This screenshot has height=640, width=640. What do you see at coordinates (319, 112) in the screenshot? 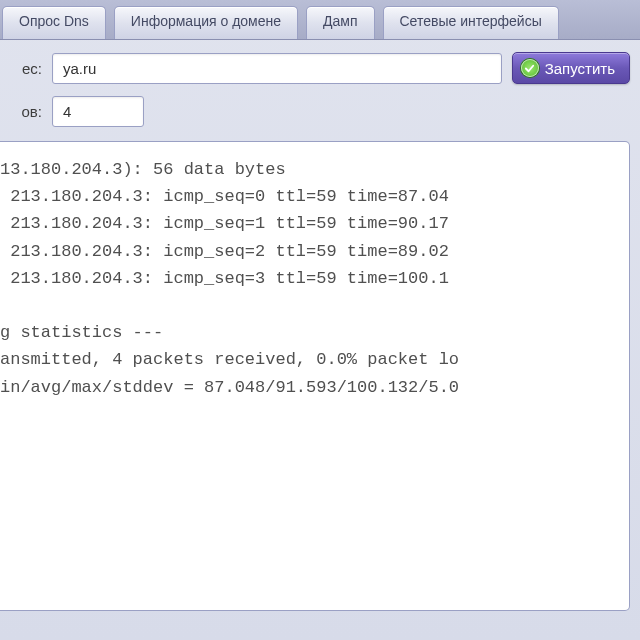
I see `count-row: oв:` at bounding box center [319, 112].